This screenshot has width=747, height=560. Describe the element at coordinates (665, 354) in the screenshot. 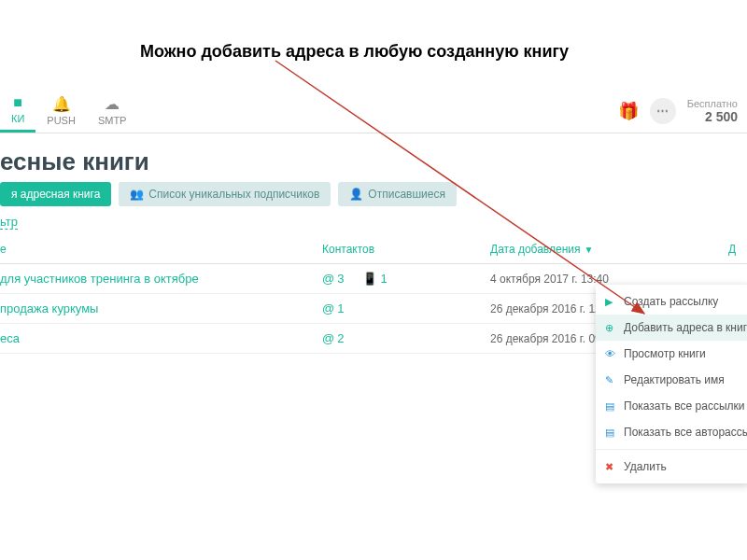

I see `menu-label: Просмотр книги` at that location.